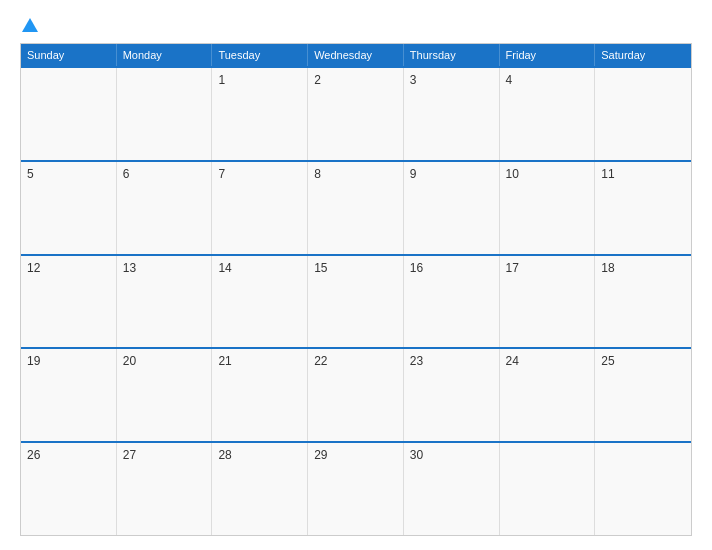 The image size is (712, 550). What do you see at coordinates (356, 268) in the screenshot?
I see `day-number: 15` at bounding box center [356, 268].